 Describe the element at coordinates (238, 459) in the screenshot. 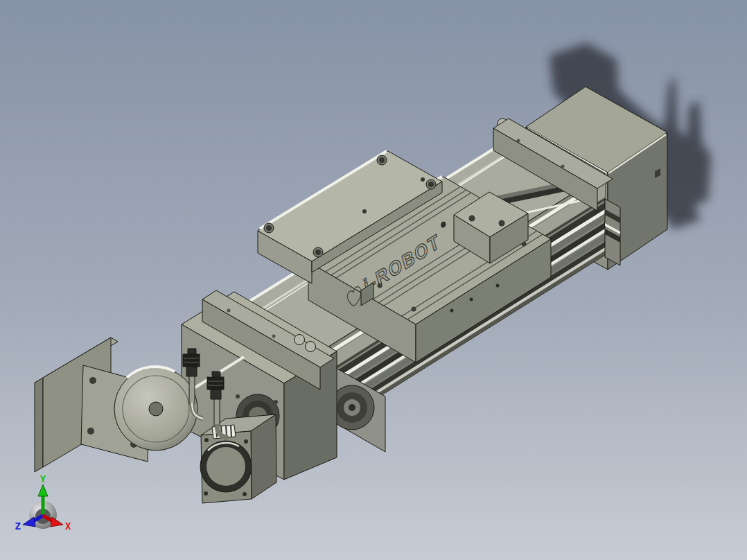

I see `gear-head-motor` at that location.